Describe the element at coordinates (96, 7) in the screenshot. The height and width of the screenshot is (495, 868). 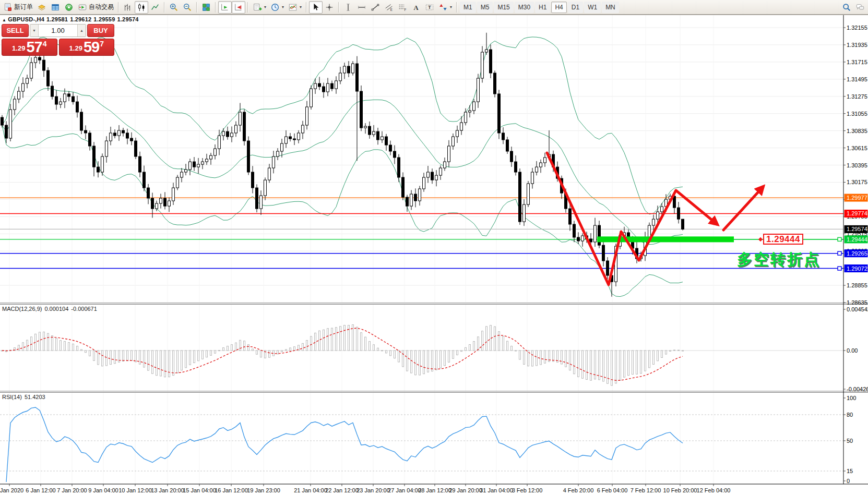
I see `auto-trading-button: 自动交易` at that location.